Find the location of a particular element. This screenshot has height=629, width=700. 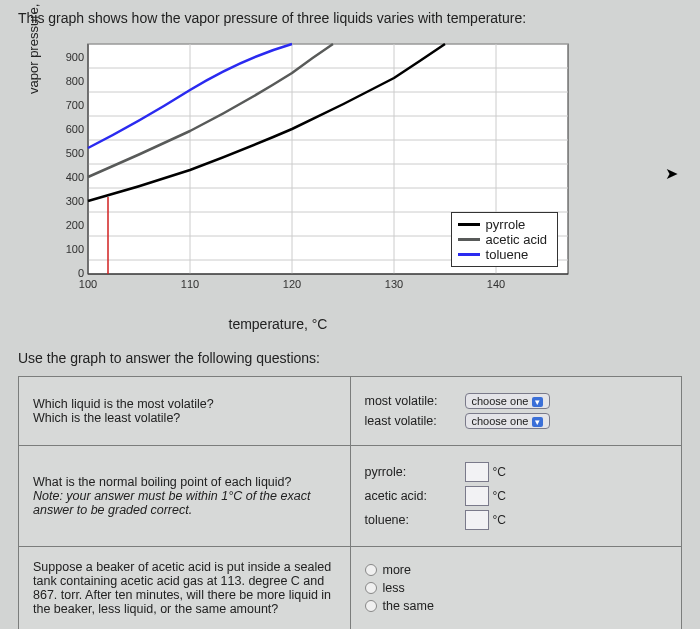

option-label: the same is located at coordinates (408, 606).